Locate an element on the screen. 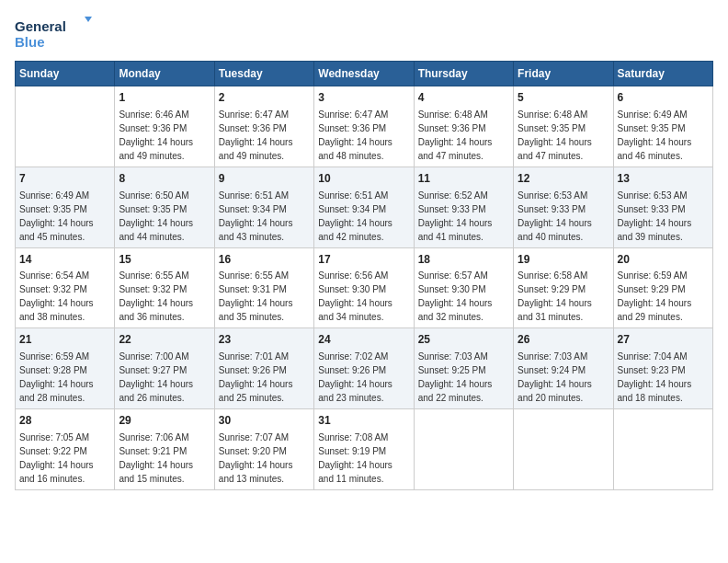  day-info: Sunrise: 6:50 AMSunset: 9:35 PMDaylight:… is located at coordinates (164, 216).